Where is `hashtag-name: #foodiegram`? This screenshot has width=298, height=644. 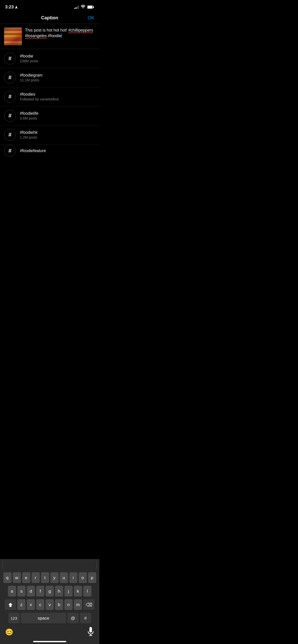 hashtag-name: #foodiegram is located at coordinates (58, 75).